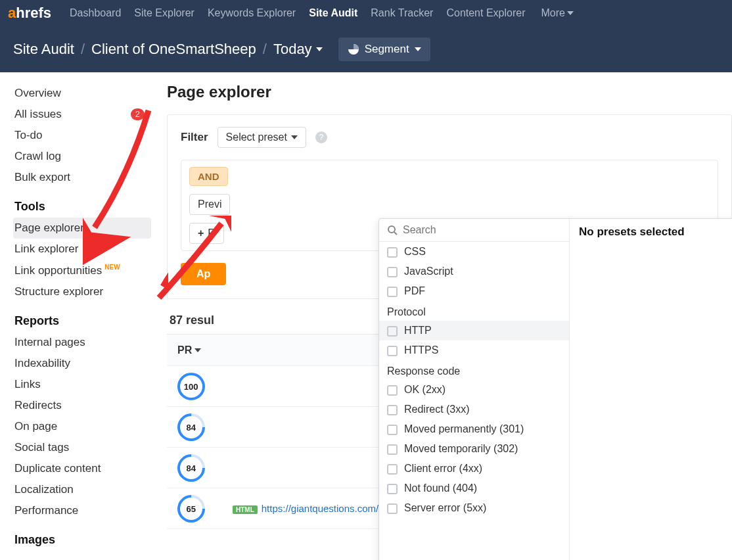  Describe the element at coordinates (138, 114) in the screenshot. I see `count-badge: 2` at that location.